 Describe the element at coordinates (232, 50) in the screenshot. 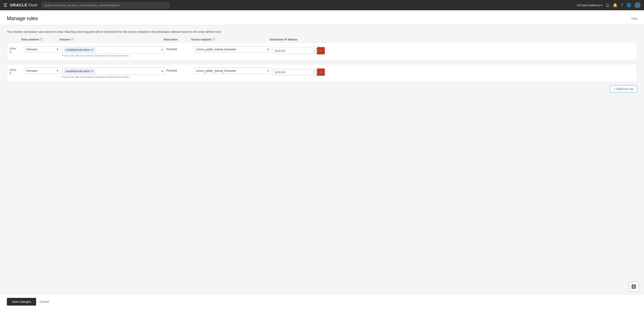

I see `source-endpoint-select-wrapper-1: ocivcn_public_subnet_forwarder ▼` at that location.